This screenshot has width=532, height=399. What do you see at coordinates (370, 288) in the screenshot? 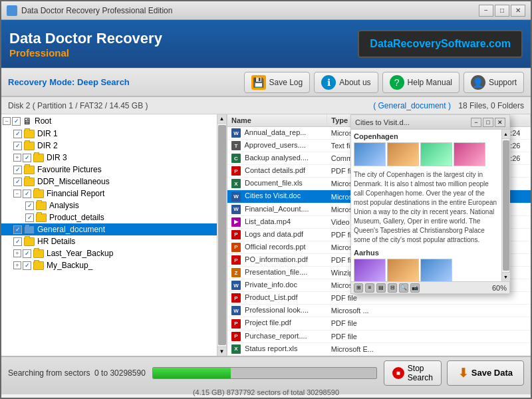
I see `preview-icon-2: ≡` at bounding box center [370, 288].